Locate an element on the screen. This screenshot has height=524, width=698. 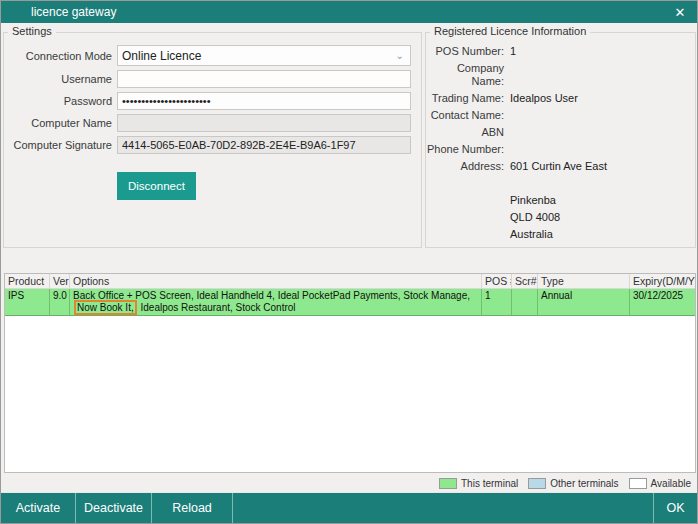
licence-info-row: Contact Name: is located at coordinates (560, 116).